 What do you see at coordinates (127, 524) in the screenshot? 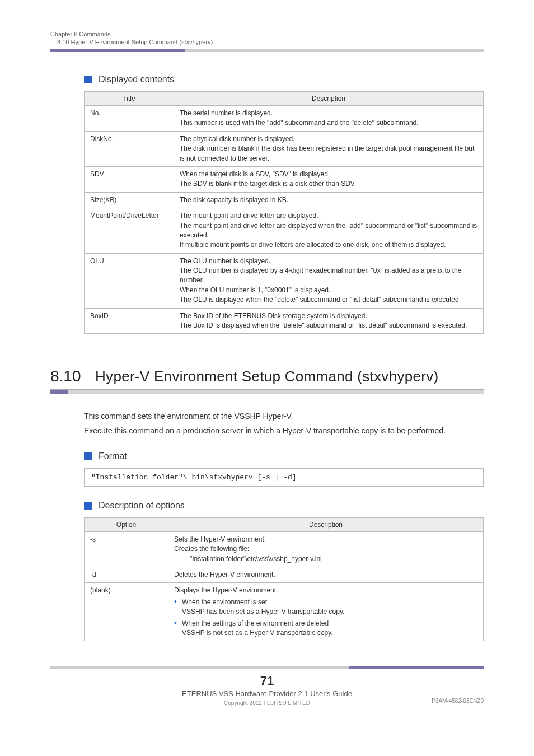
I see `col-option: Option` at bounding box center [127, 524].